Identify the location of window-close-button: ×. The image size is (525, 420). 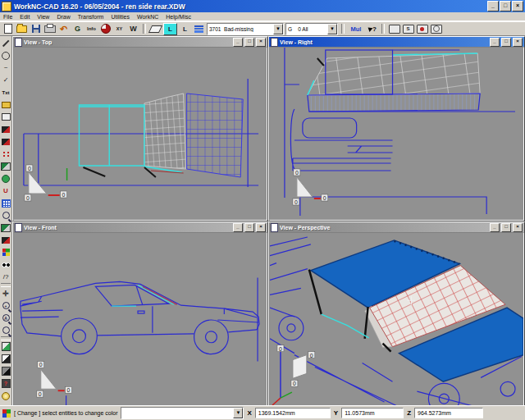
(518, 7).